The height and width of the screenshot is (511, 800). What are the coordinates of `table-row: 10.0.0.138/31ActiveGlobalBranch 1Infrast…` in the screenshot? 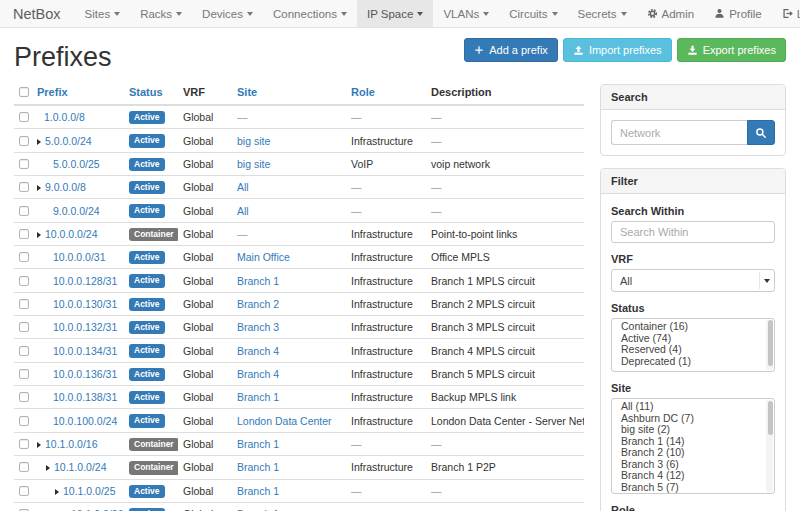 It's located at (299, 398).